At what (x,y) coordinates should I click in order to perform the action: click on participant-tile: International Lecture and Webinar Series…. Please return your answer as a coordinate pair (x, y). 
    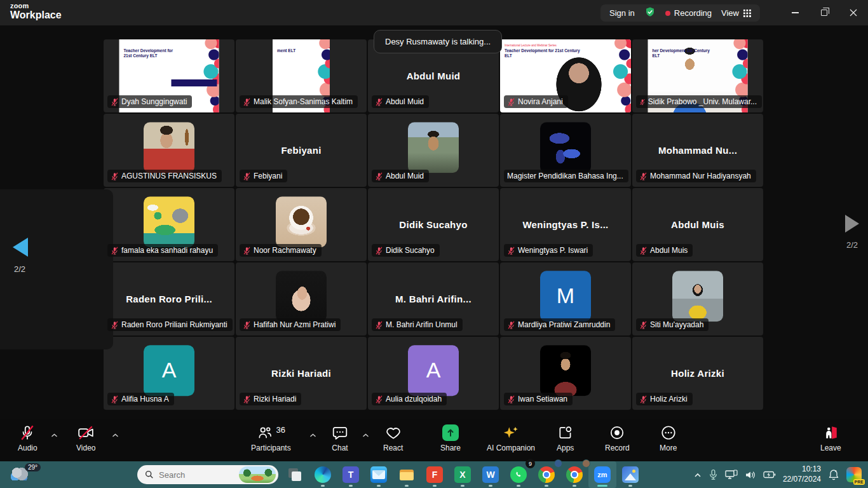
    Looking at the image, I should click on (566, 76).